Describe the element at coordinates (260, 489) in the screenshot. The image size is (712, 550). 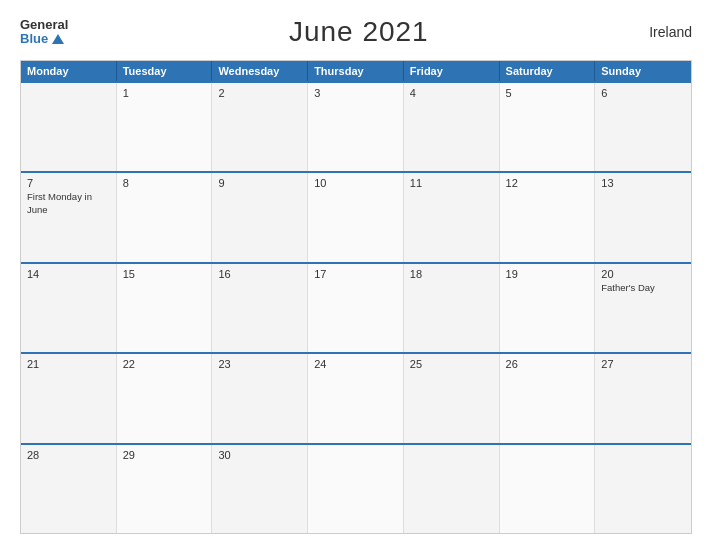
I see `calendar-cell: 30` at that location.